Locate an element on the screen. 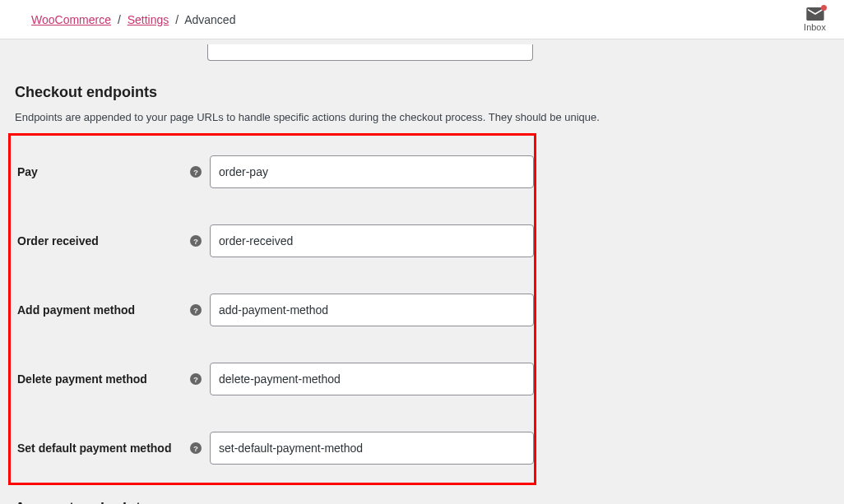  partial-input-bottom is located at coordinates (370, 53).